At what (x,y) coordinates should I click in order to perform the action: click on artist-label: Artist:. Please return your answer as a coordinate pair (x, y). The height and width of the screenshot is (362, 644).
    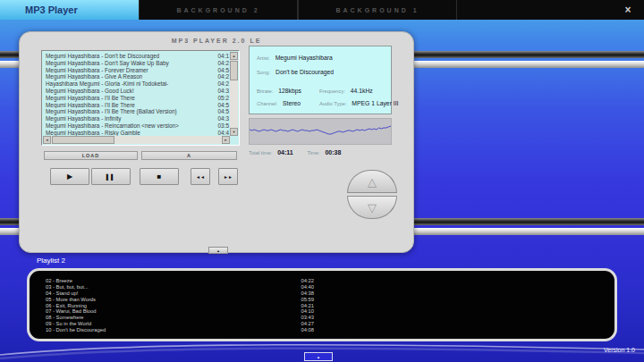
    Looking at the image, I should click on (263, 58).